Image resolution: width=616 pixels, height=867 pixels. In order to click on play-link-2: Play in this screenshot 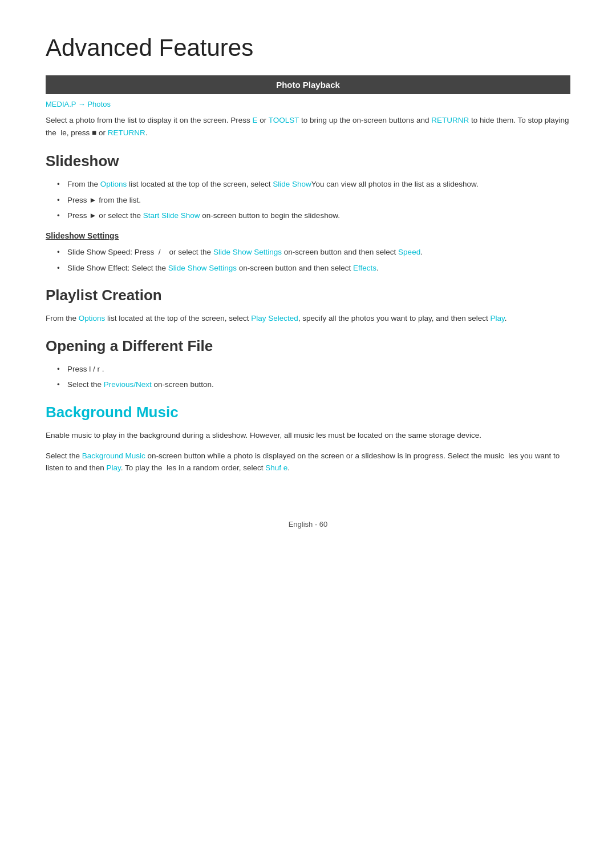, I will do `click(114, 468)`.